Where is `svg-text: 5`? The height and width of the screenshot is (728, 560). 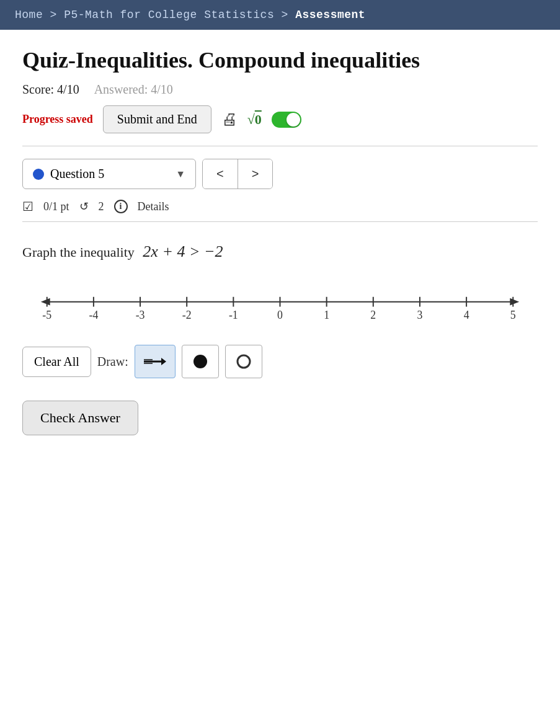 svg-text: 5 is located at coordinates (513, 316).